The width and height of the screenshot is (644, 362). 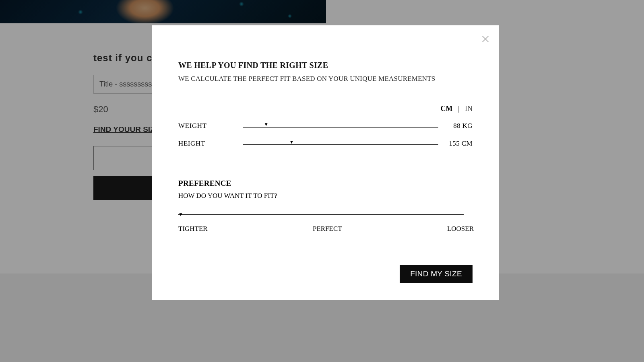 I want to click on weight-label: WEIGHT, so click(x=211, y=126).